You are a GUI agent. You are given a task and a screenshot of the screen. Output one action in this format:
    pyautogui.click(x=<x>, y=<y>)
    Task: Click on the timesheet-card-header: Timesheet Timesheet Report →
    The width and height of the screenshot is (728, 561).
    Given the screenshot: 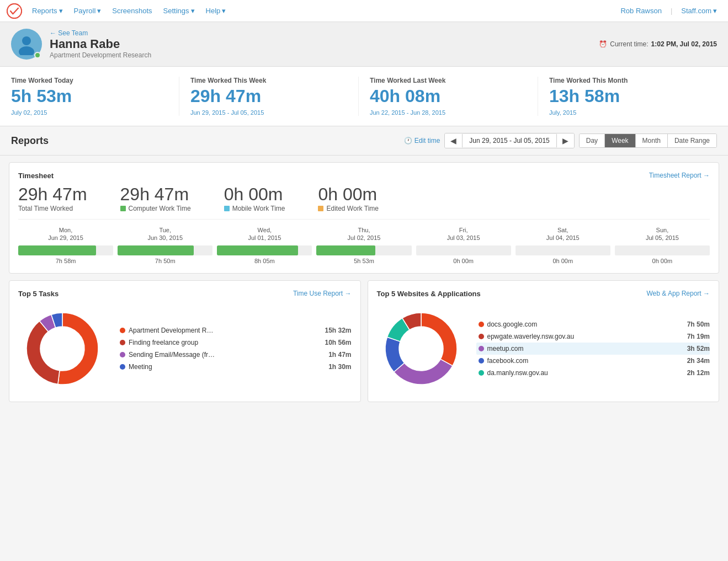 What is the action you would take?
    pyautogui.click(x=364, y=175)
    